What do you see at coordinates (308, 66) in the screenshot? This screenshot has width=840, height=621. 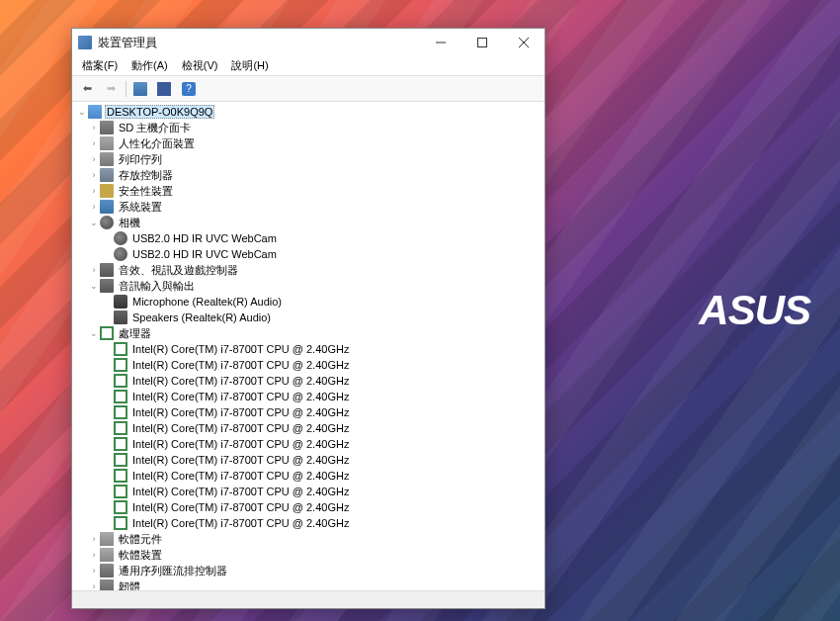 I see `menubar: 檔案(F) 動作(A) 檢視(V) 說明(H)` at bounding box center [308, 66].